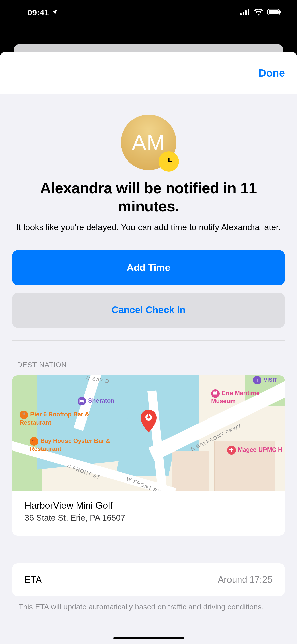  Describe the element at coordinates (149, 310) in the screenshot. I see `cancel-checkin-button: Cancel Check In` at that location.